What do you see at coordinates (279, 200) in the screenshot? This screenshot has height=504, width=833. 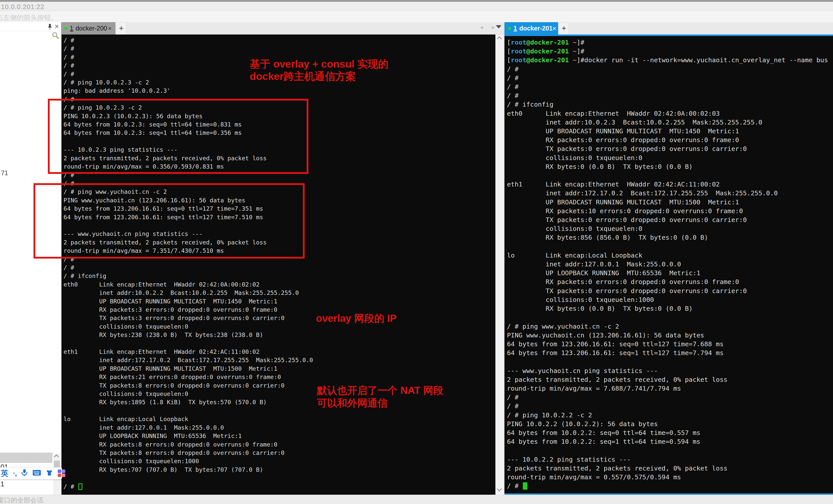 I see `terminal-line: PING www.yuchaoit.cn (123.206.16.61): 56…` at bounding box center [279, 200].